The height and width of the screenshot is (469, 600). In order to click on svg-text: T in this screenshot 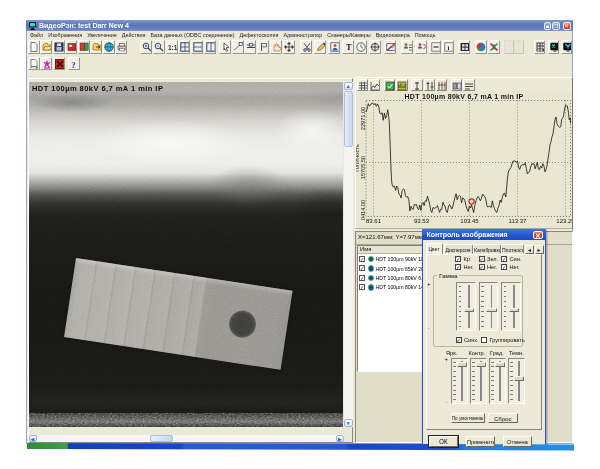, I will do `click(349, 47)`.